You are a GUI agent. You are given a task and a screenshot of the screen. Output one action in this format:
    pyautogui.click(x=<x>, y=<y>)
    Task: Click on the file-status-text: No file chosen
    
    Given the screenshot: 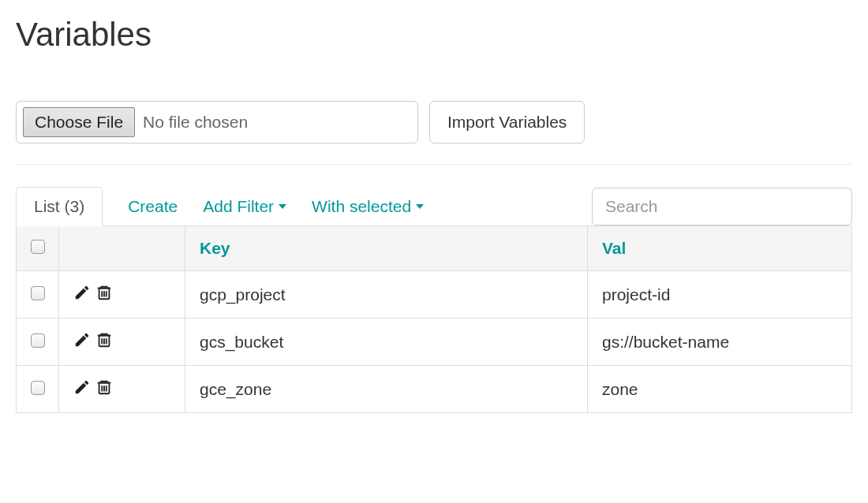 What is the action you would take?
    pyautogui.click(x=196, y=122)
    